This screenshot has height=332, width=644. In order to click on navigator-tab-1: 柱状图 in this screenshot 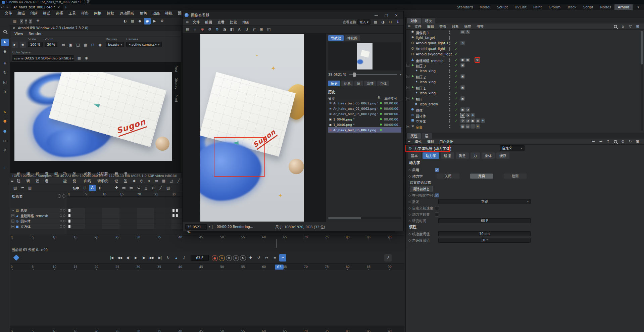, I will do `click(352, 38)`.